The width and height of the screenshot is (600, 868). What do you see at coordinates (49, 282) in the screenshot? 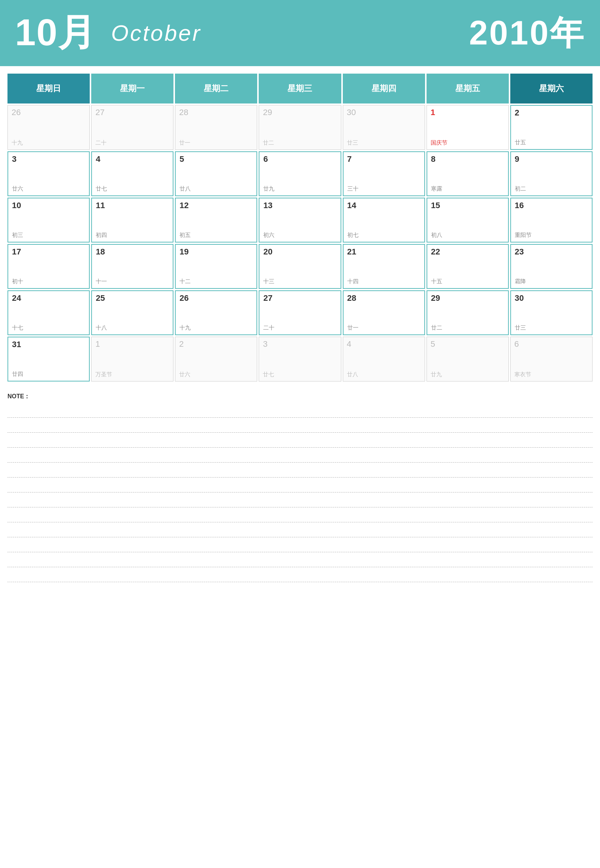
I see `cell-lunar: 初十` at bounding box center [49, 282].